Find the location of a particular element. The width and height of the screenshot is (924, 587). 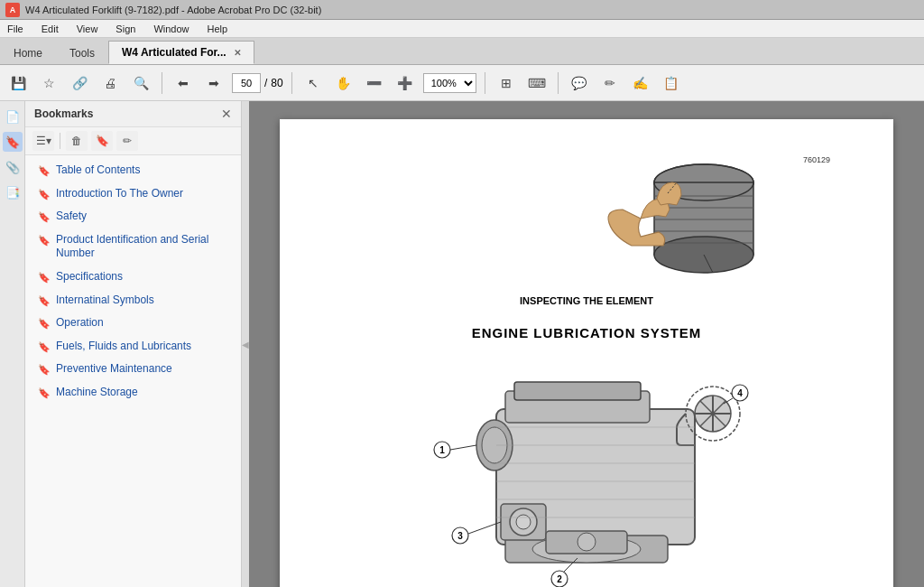

tab-document: W4 Articulated For... ✕ is located at coordinates (181, 52).